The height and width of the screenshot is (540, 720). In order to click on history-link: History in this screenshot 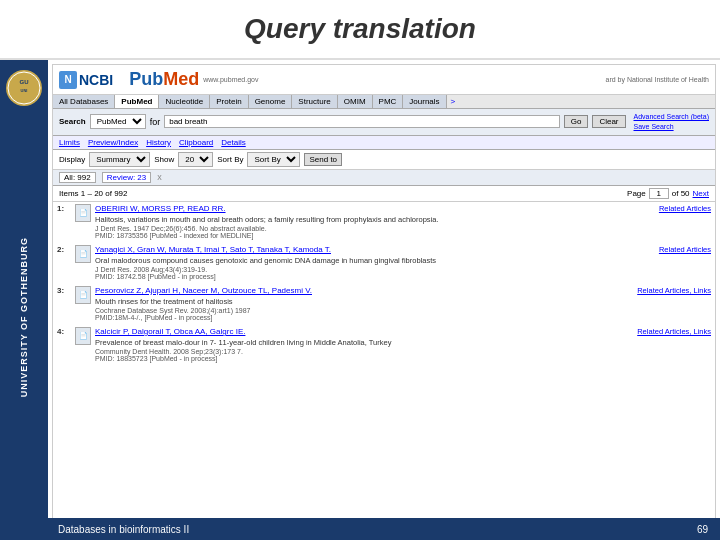, I will do `click(158, 142)`.